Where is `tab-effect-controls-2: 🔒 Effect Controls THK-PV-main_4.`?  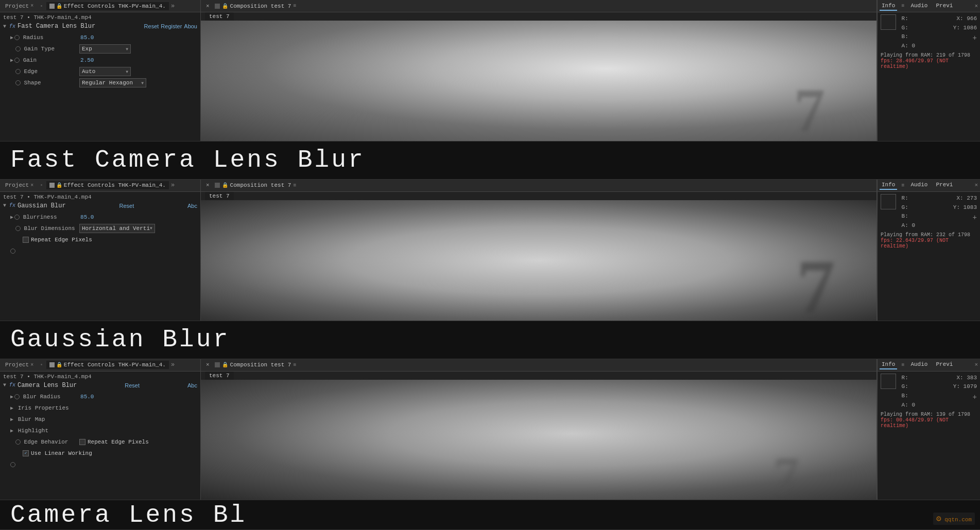 tab-effect-controls-2: 🔒 Effect Controls THK-PV-main_4. is located at coordinates (108, 185).